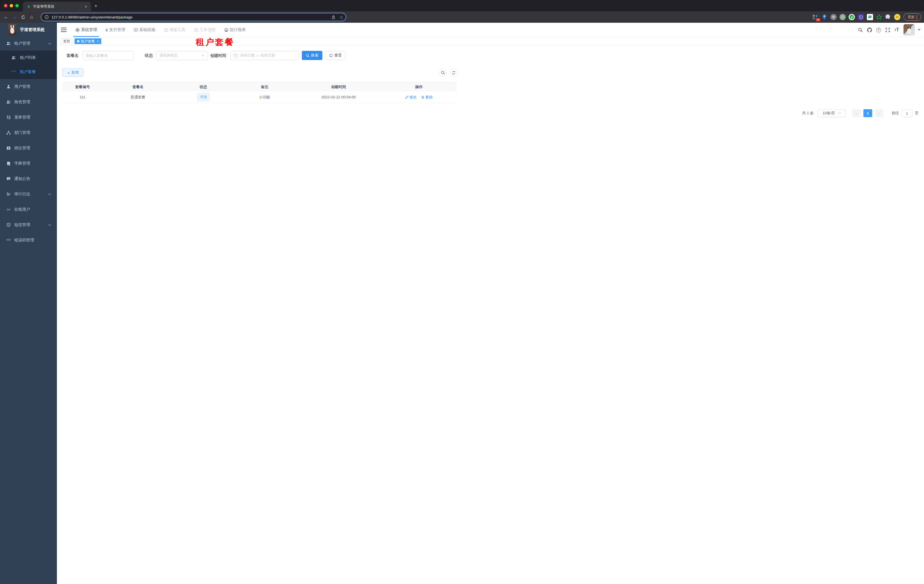 Image resolution: width=924 pixels, height=584 pixels. I want to click on delete-link: 删除, so click(427, 97).